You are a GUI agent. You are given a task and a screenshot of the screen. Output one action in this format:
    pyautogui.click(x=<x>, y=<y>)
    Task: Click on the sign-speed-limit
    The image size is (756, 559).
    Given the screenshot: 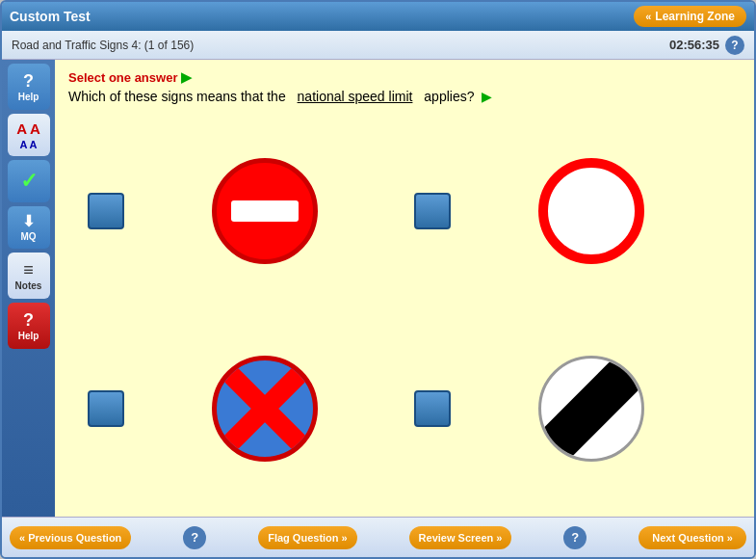 What is the action you would take?
    pyautogui.click(x=591, y=211)
    